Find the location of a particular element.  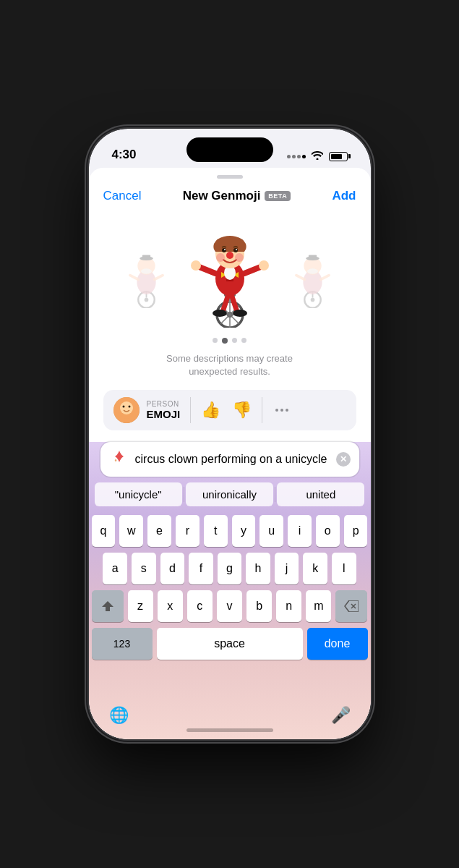

key-p: p is located at coordinates (356, 531).